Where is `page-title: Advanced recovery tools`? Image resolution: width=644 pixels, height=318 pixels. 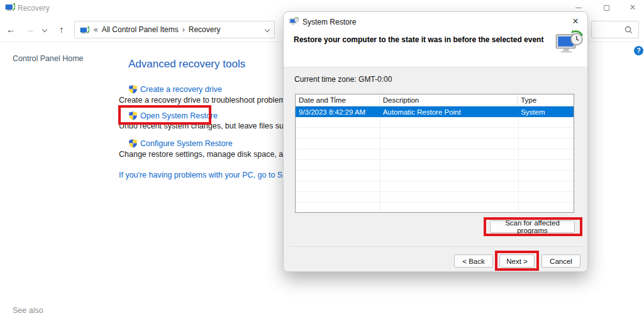
page-title: Advanced recovery tools is located at coordinates (187, 64).